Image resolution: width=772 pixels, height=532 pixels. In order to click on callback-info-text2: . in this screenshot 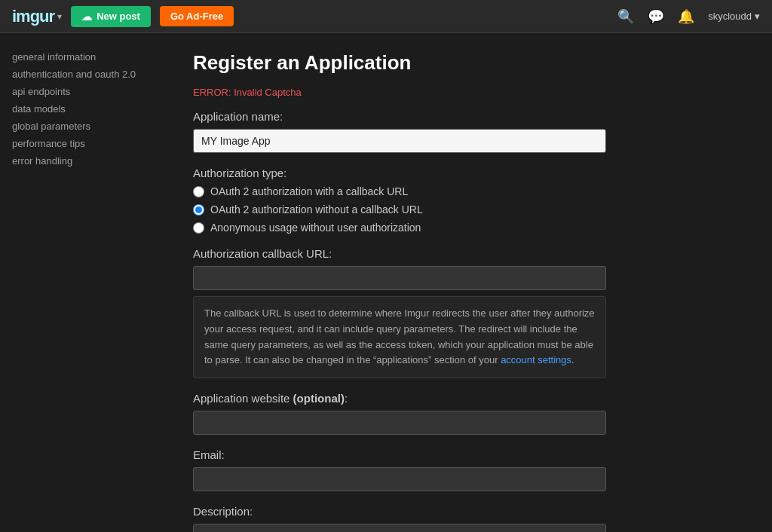, I will do `click(573, 360)`.